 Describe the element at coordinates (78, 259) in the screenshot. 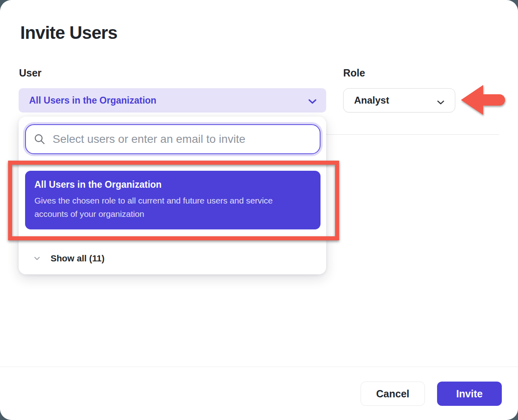

I see `show-all-label: Show all (11)` at that location.